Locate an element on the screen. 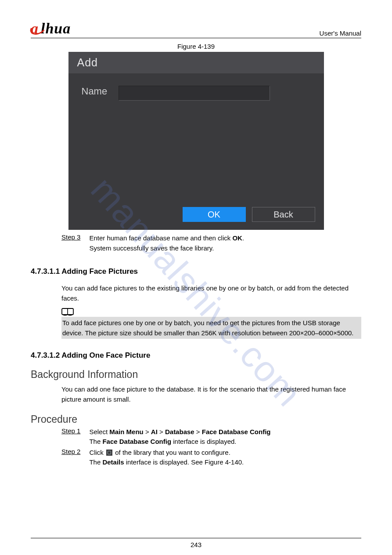  step3-line1-bold: OK is located at coordinates (237, 238).